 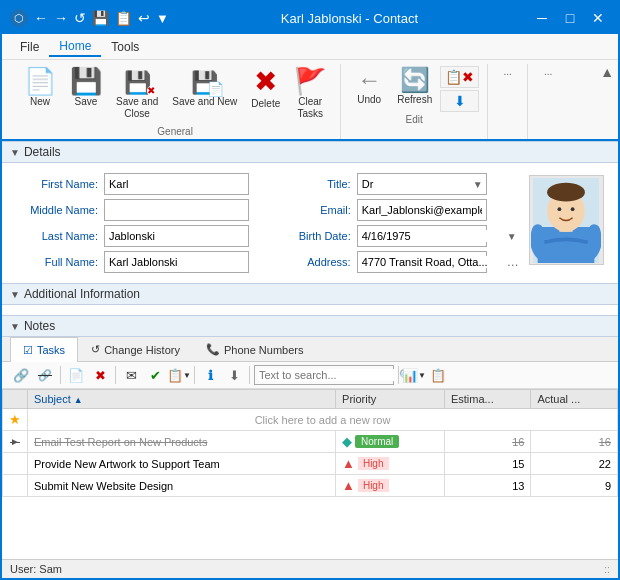 I want to click on address-input, so click(x=431, y=262).